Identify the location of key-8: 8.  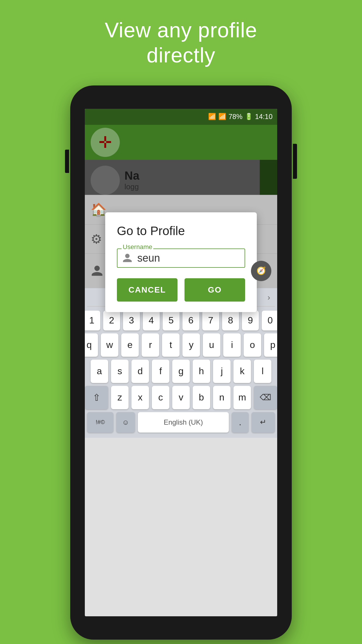
(231, 321).